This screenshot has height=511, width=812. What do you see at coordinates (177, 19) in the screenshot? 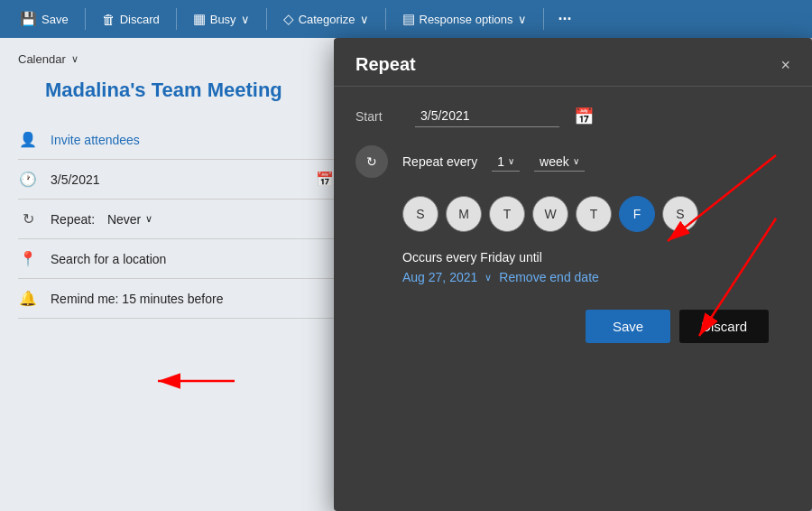
I see `separator2` at bounding box center [177, 19].